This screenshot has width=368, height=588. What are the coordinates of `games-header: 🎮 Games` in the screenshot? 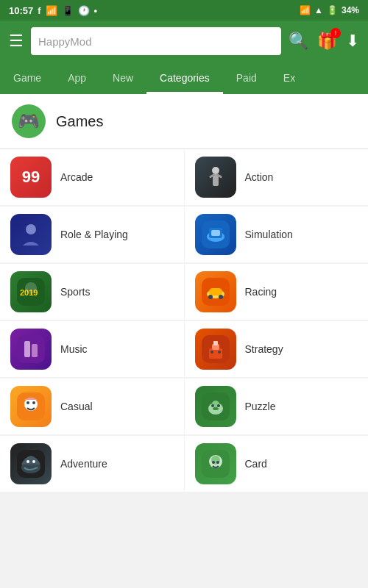 It's located at (184, 122).